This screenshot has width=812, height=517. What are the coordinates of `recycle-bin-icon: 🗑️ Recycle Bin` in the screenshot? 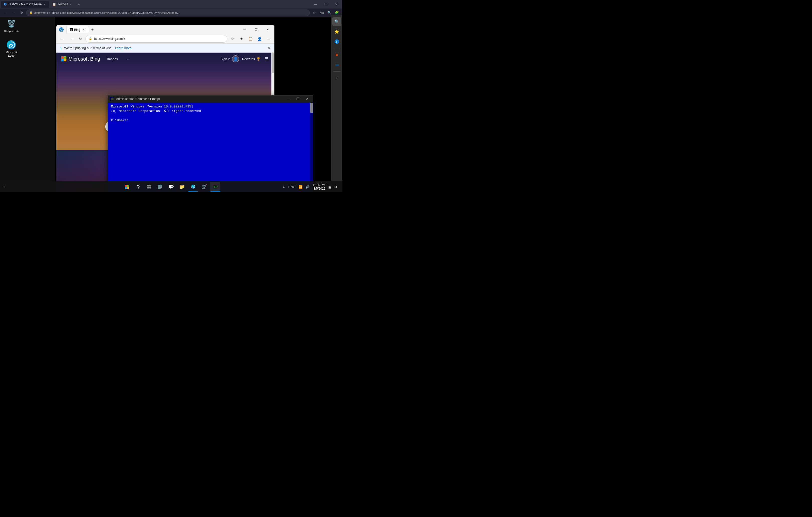 It's located at (11, 26).